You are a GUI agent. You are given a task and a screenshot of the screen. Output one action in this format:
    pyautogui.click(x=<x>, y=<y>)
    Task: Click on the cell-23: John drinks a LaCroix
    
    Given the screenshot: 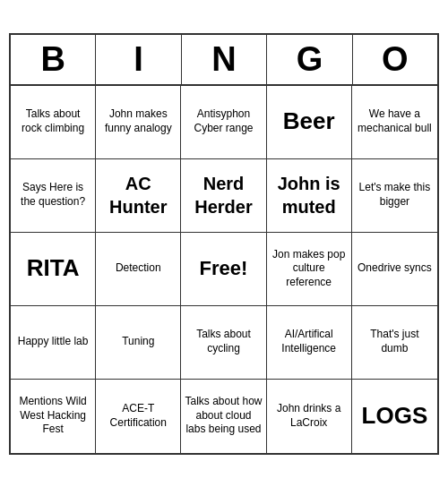 What is the action you would take?
    pyautogui.click(x=310, y=416)
    